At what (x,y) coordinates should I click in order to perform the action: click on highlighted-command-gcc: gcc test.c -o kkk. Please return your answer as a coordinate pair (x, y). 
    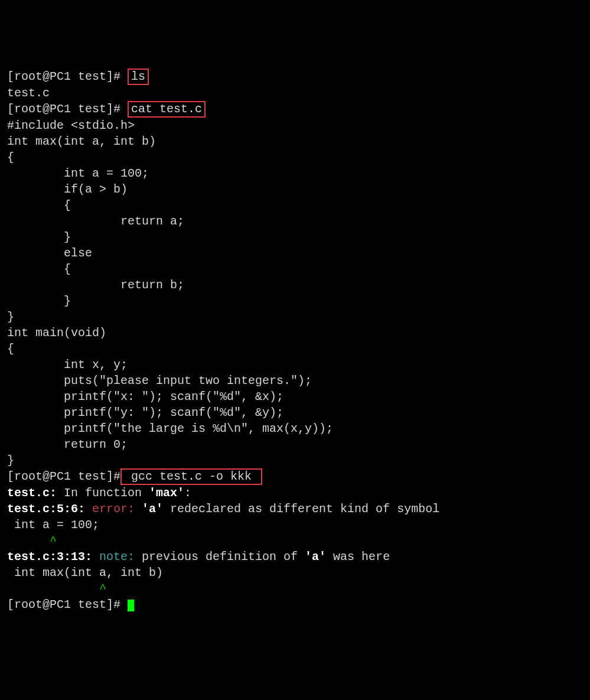
    Looking at the image, I should click on (191, 477).